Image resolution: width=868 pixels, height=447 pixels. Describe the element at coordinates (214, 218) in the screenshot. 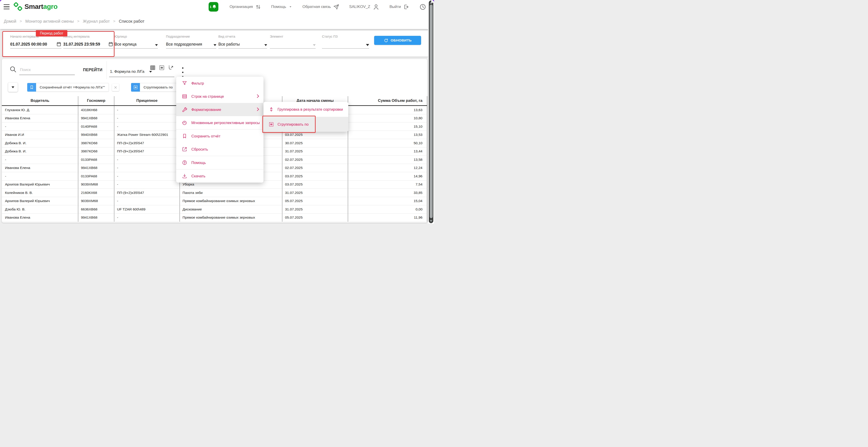

I see `table-row: Иванова Елена9941ХВ68-Прямое комбайниров…` at that location.